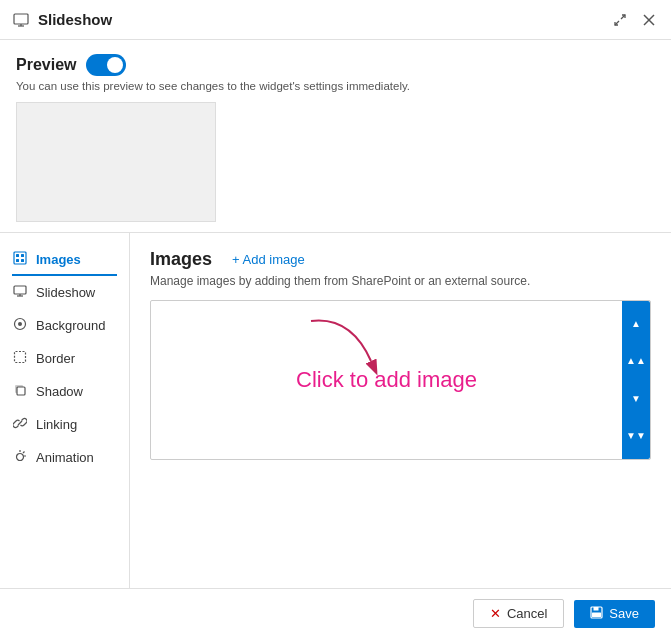 The height and width of the screenshot is (638, 671). What do you see at coordinates (620, 20) in the screenshot?
I see `expand-button` at bounding box center [620, 20].